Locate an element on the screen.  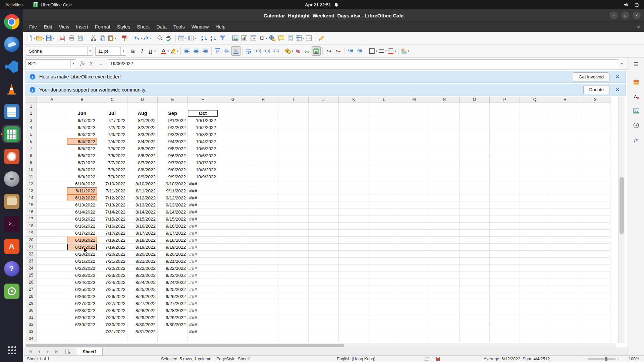
cell-L20 is located at coordinates (384, 240).